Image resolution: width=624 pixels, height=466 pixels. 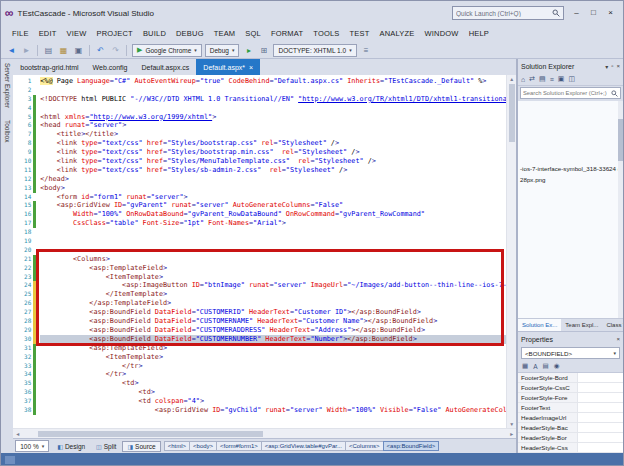 I want to click on scroll-up-icon: ▲, so click(x=512, y=79).